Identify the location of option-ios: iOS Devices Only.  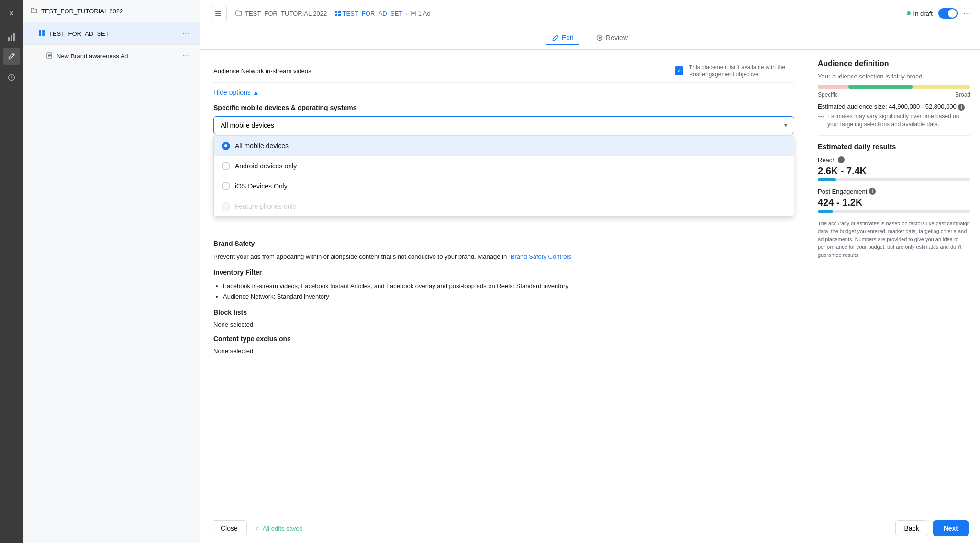
(504, 186).